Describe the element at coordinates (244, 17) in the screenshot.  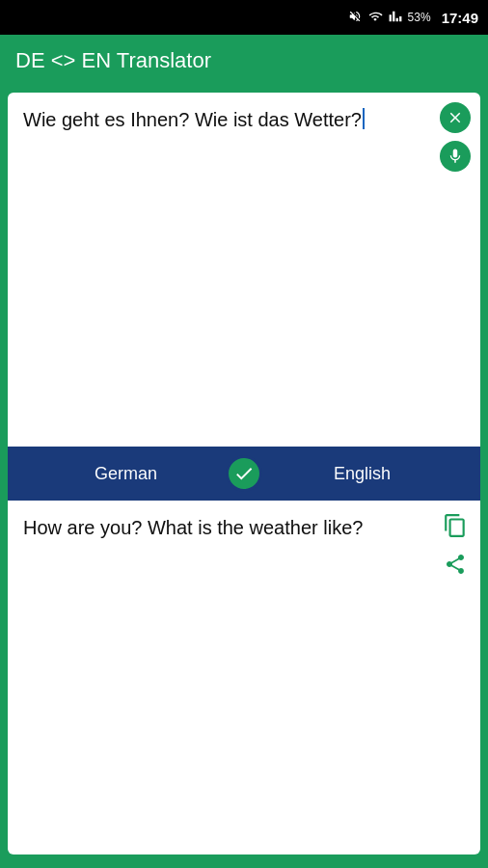
I see `status-bar: 53% 17:49` at that location.